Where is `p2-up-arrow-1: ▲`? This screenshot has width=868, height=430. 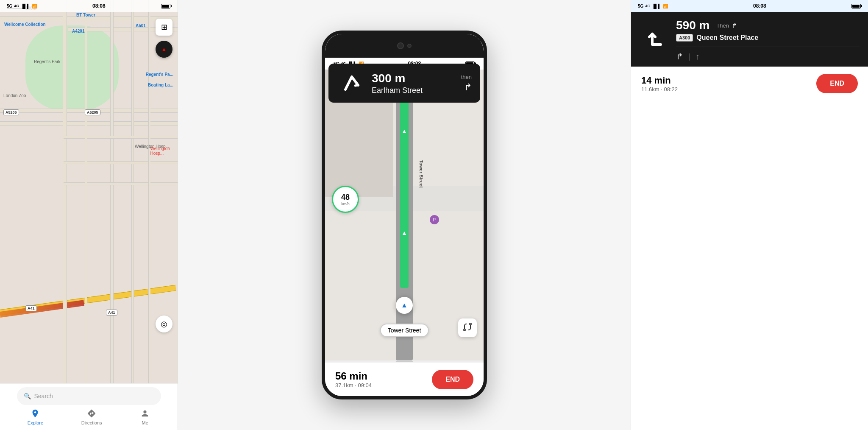 p2-up-arrow-1: ▲ is located at coordinates (404, 131).